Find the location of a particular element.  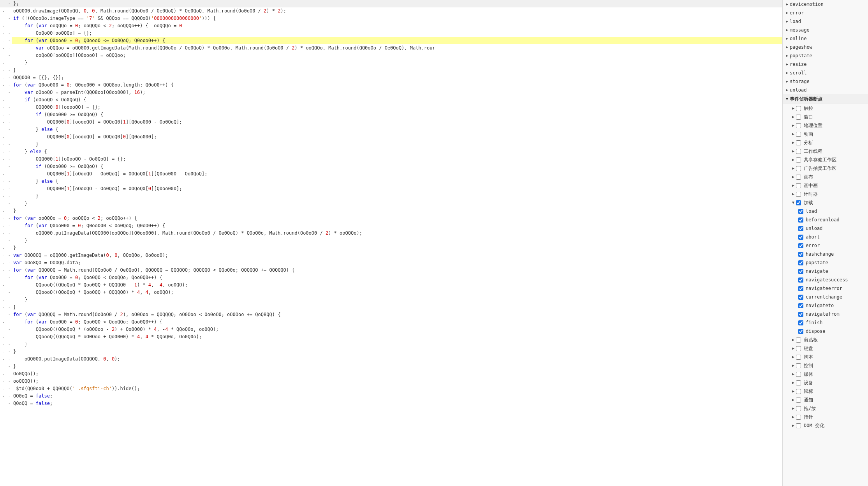

group-keyboard: ▶ 键盘 is located at coordinates (826, 348).